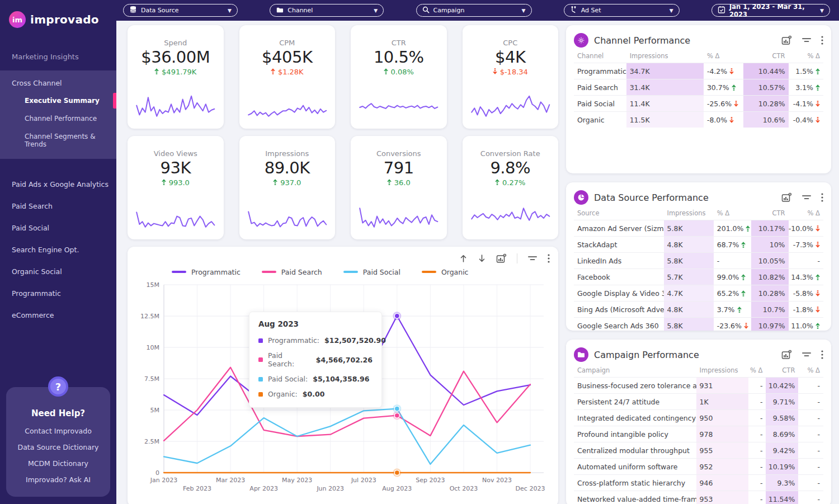 This screenshot has height=504, width=839. What do you see at coordinates (699, 402) in the screenshot?
I see `table-row: Persistent 24/7 attitude1K-9.71%-` at bounding box center [699, 402].